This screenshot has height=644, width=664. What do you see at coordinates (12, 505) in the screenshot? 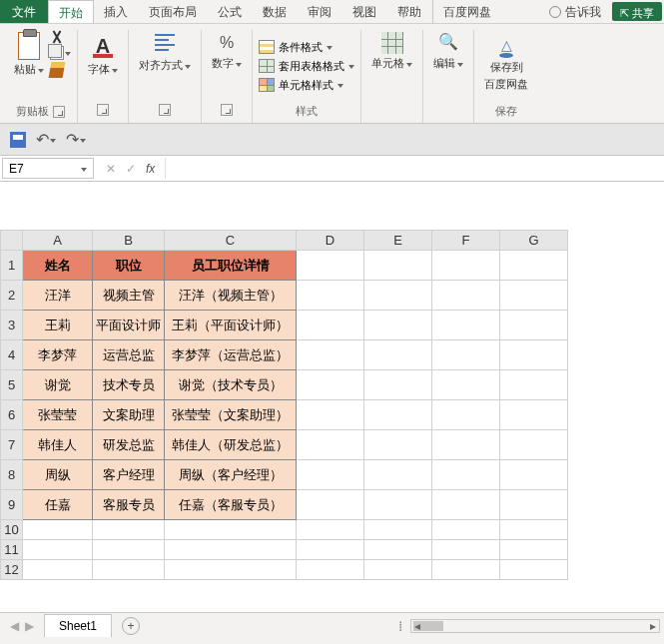
I see `row-header: 9` at bounding box center [12, 505].